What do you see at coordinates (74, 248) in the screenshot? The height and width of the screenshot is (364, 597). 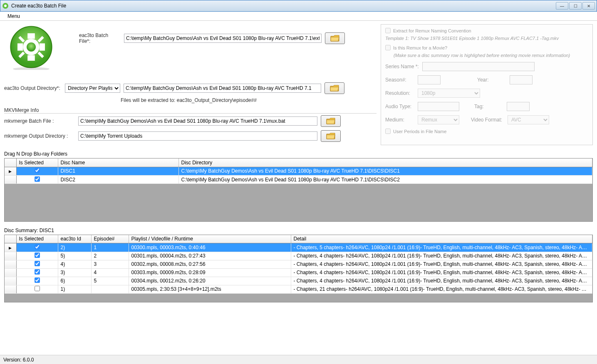 I see `eac3to-id-cell: 2)` at bounding box center [74, 248].